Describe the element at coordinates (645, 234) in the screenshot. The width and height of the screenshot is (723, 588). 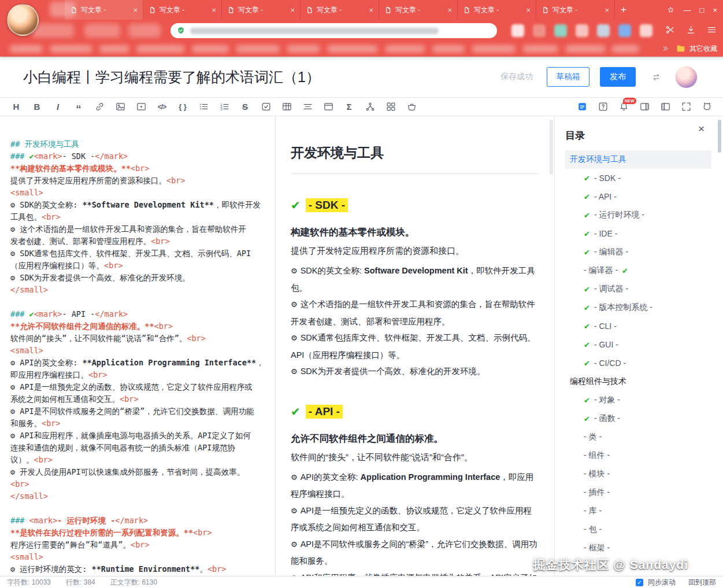
I see `toc-item: ✔- IDE -` at that location.